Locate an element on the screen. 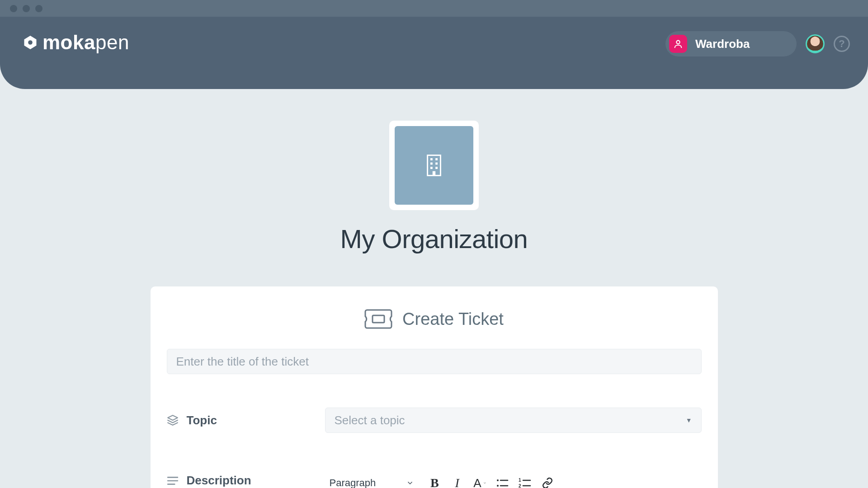 The height and width of the screenshot is (488, 868). ticket-title-input: Enter the title of the ticket is located at coordinates (434, 361).